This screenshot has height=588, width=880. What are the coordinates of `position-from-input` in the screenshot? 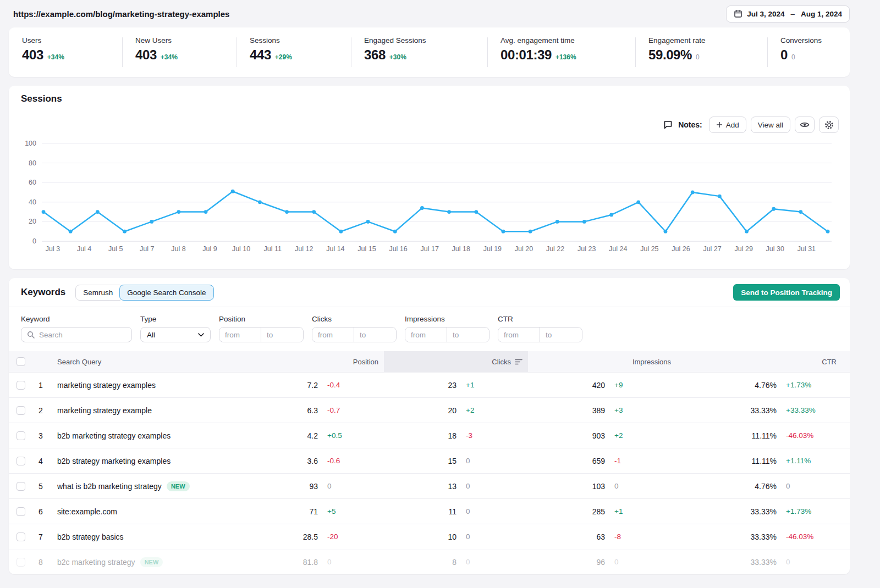 It's located at (240, 335).